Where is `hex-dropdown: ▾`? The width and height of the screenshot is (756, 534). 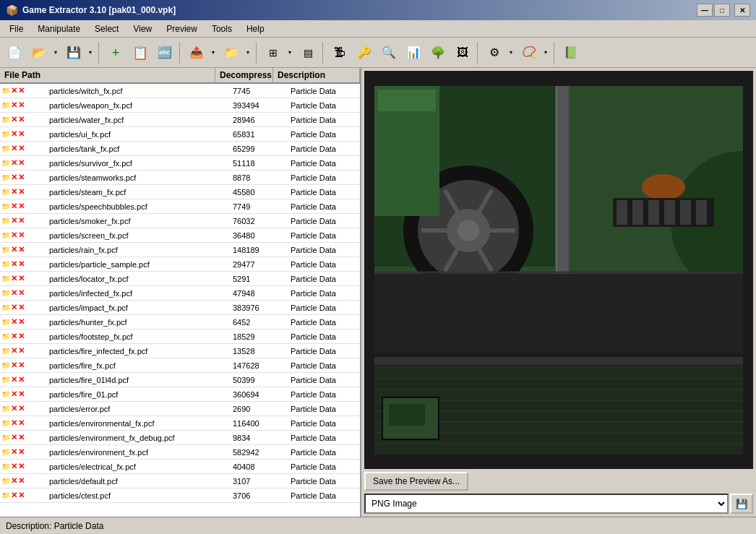
hex-dropdown: ▾ is located at coordinates (511, 53).